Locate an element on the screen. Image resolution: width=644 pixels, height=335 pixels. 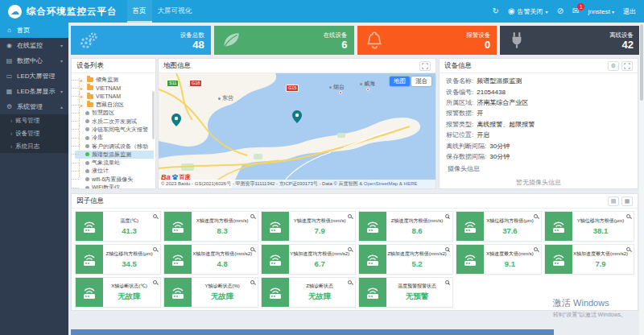
page-scrollbar is located at coordinates (642, 179).